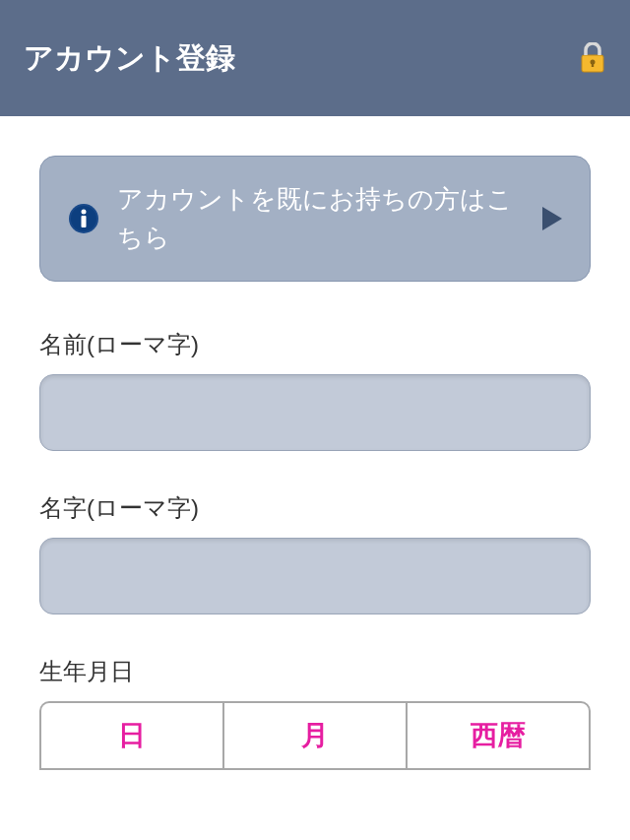 This screenshot has width=630, height=840. What do you see at coordinates (315, 736) in the screenshot?
I see `dob-row: 日 月 西暦` at bounding box center [315, 736].